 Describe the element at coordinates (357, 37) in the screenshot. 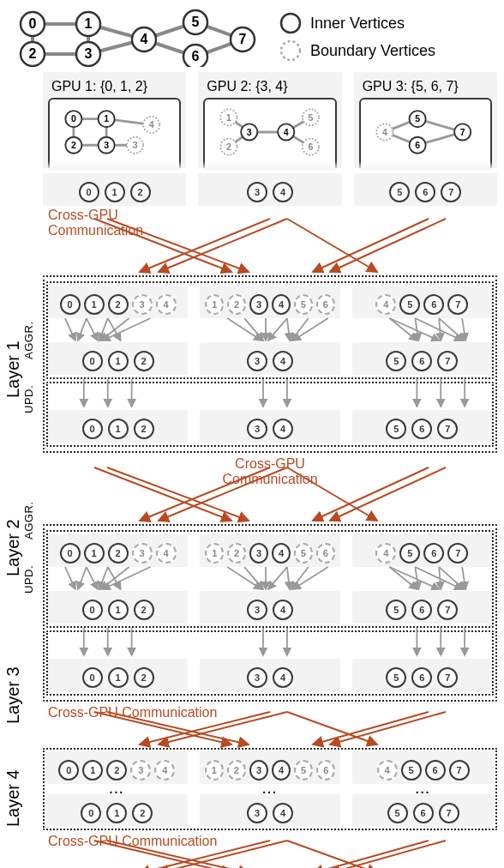

I see `legend: Inner Vertices Boundary Vertices` at that location.